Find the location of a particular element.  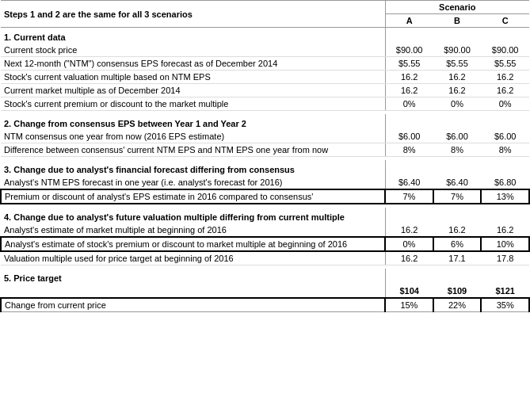

table-row: NTM consensus one year from now (2016 EP… is located at coordinates (265, 136).